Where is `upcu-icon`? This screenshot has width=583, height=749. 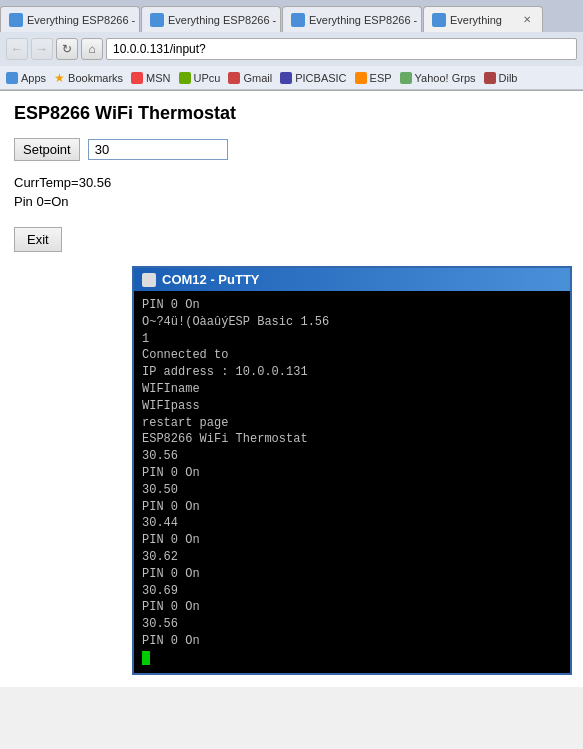 upcu-icon is located at coordinates (185, 78).